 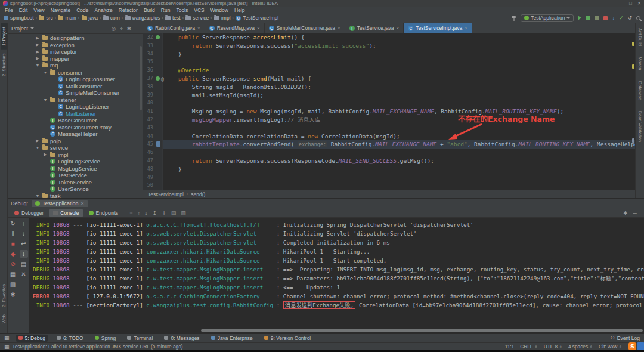 What do you see at coordinates (113, 29) in the screenshot?
I see `locate-icon: ◎` at bounding box center [113, 29].